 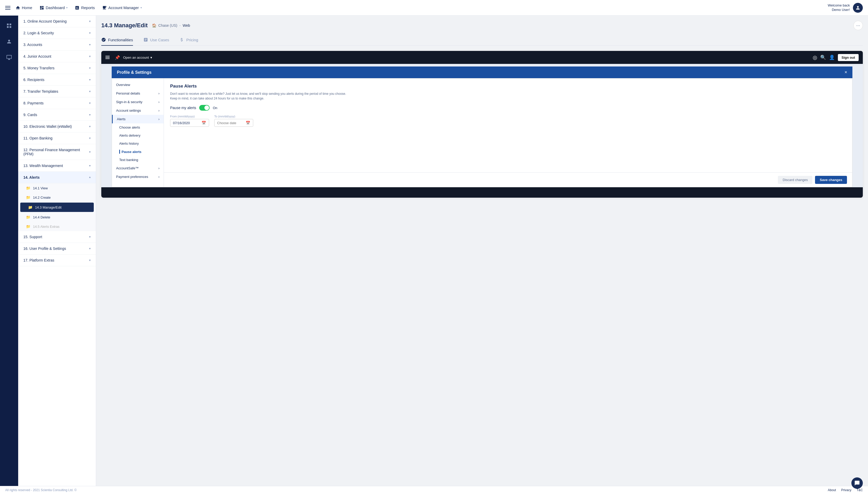 I want to click on nav-dashboard: Dashboard ▾, so click(x=54, y=8).